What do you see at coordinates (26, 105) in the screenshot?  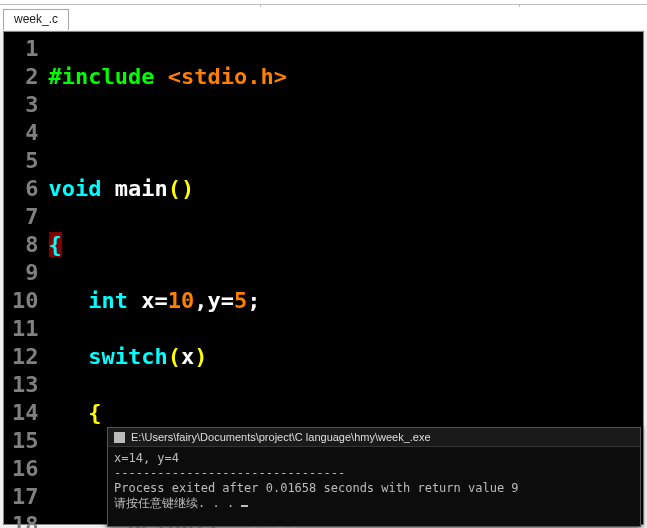 I see `line-number: 3` at bounding box center [26, 105].